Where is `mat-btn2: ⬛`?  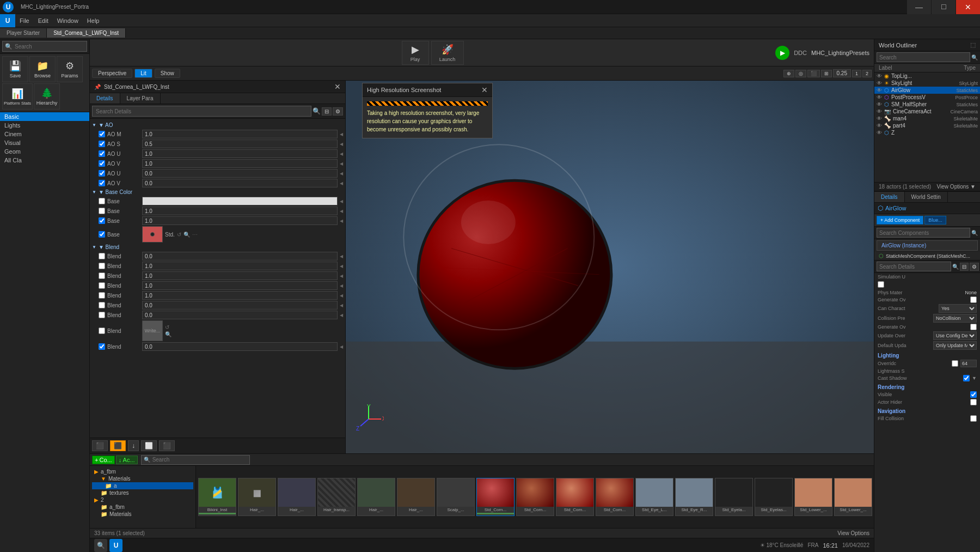 mat-btn2: ⬛ is located at coordinates (118, 446).